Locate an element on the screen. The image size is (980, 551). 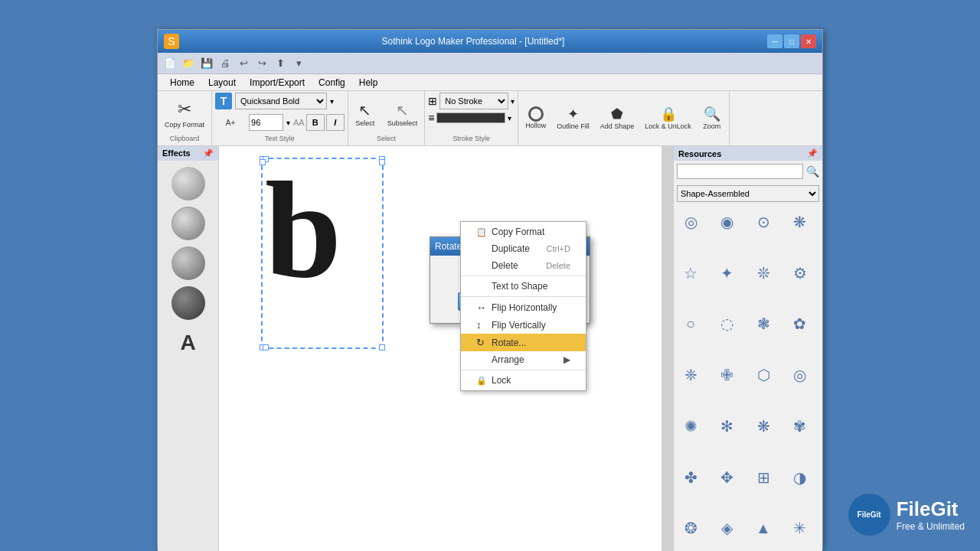
menu-import-export: Import/Export is located at coordinates (277, 83).